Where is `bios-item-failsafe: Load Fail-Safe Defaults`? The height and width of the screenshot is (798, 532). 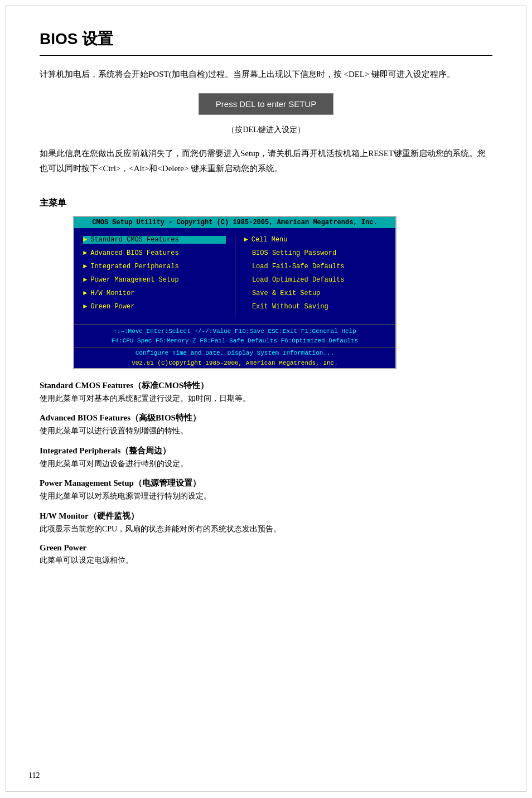
bios-item-failsafe: Load Fail-Safe Defaults is located at coordinates (316, 267).